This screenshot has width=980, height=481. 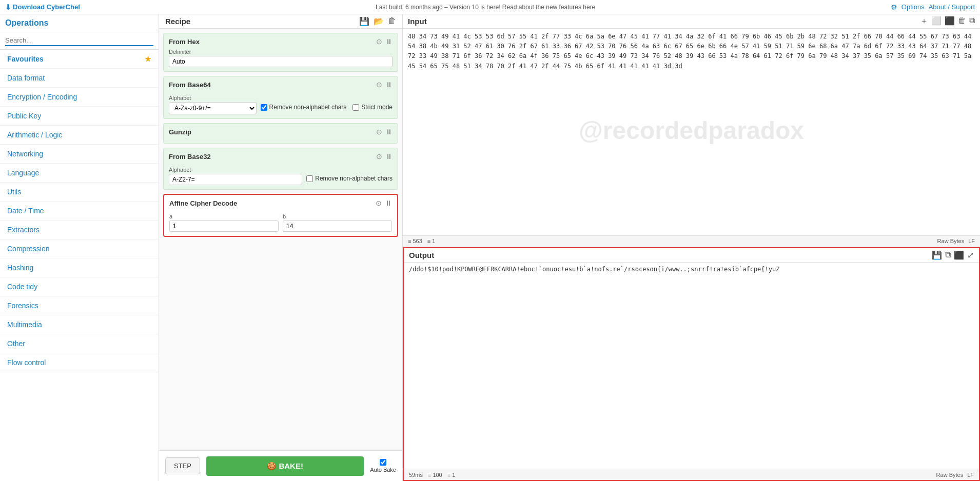 I want to click on from-hex-title: From Hex, so click(x=184, y=42).